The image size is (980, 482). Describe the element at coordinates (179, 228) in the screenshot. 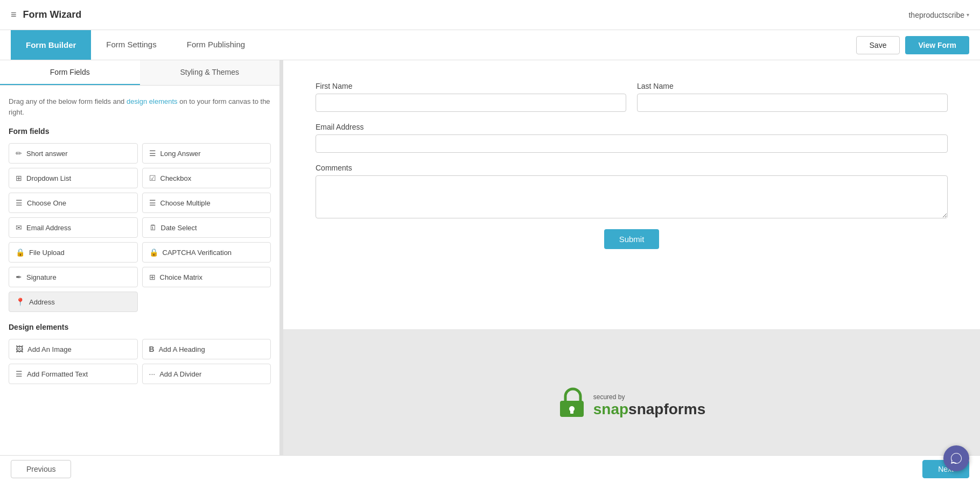

I see `field-date-select-label: Date Select` at that location.